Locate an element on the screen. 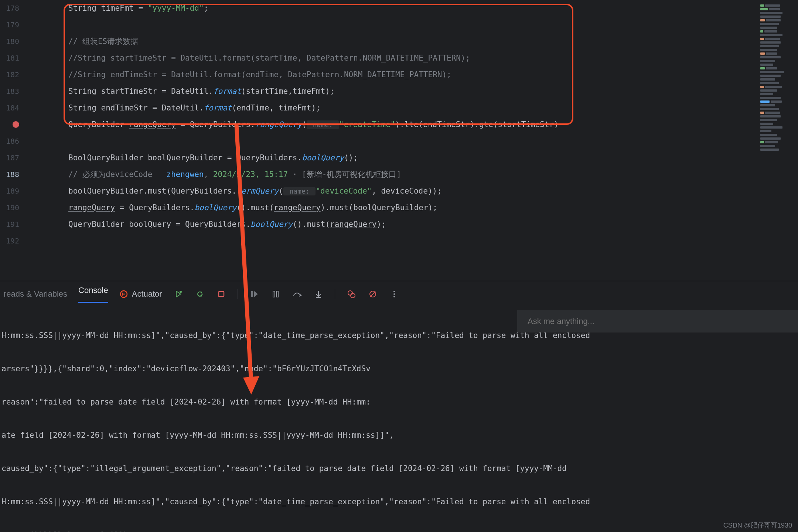 The height and width of the screenshot is (532, 798). line-number-gutter: 178 179 180 181 182 183 184 186 187 188 … is located at coordinates (13, 140).